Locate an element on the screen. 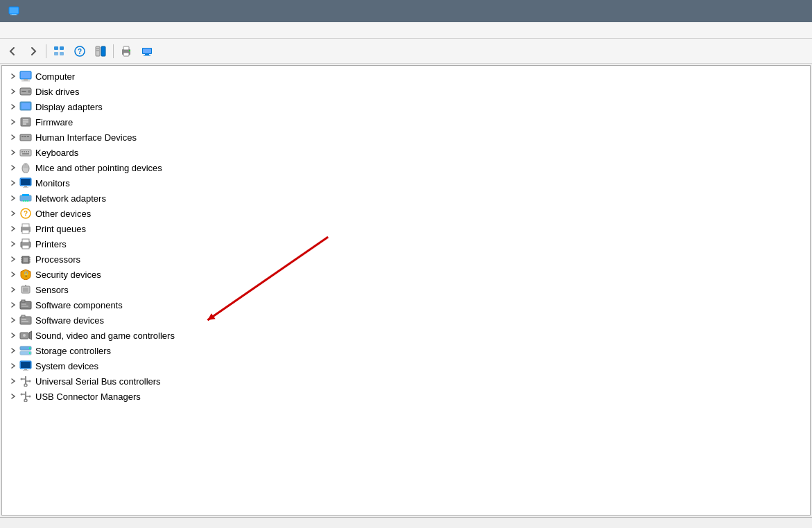 The width and height of the screenshot is (812, 528). statusbar is located at coordinates (406, 522).